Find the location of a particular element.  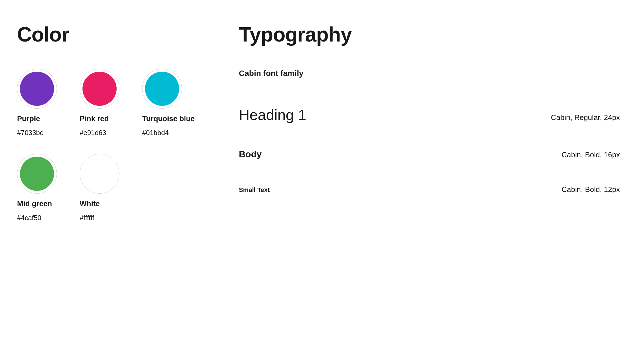

color-circle-white is located at coordinates (100, 174).